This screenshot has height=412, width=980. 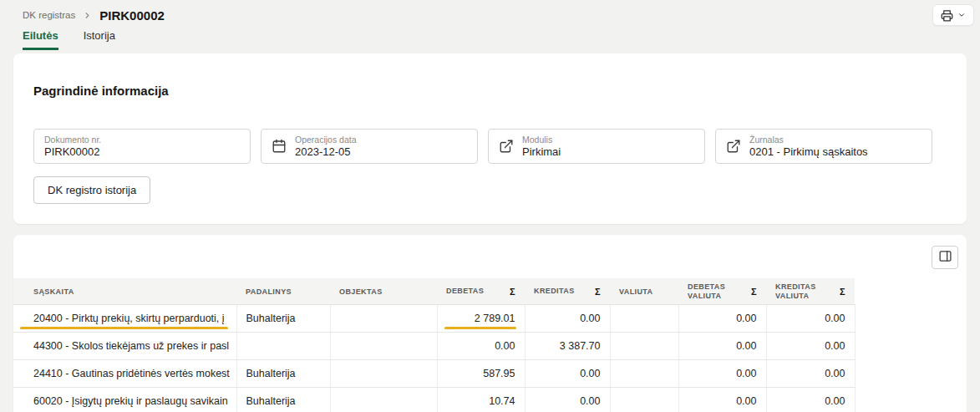 I want to click on column-header-padalinys: PADALINYS, so click(x=283, y=291).